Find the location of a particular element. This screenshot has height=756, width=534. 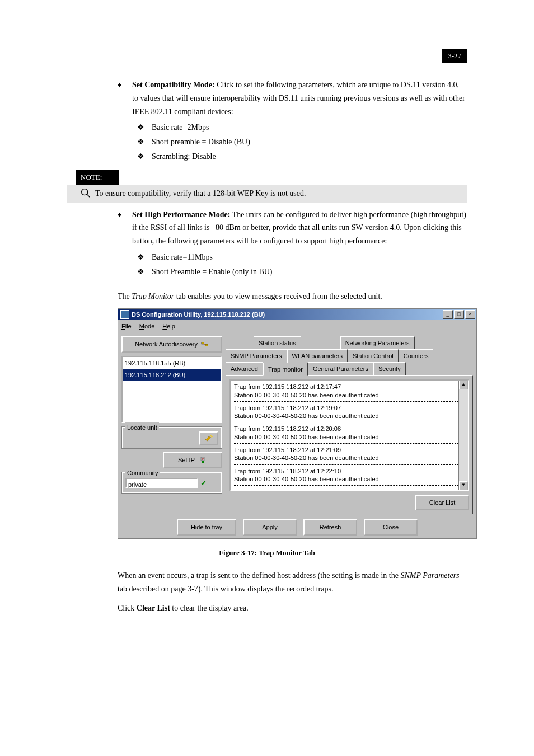

tab-station-status: Station status is located at coordinates (278, 343).